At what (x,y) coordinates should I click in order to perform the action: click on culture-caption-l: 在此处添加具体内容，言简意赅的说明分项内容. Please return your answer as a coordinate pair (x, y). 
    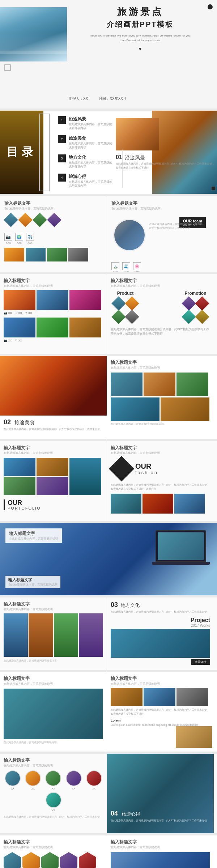
    Looking at the image, I should click on (54, 743).